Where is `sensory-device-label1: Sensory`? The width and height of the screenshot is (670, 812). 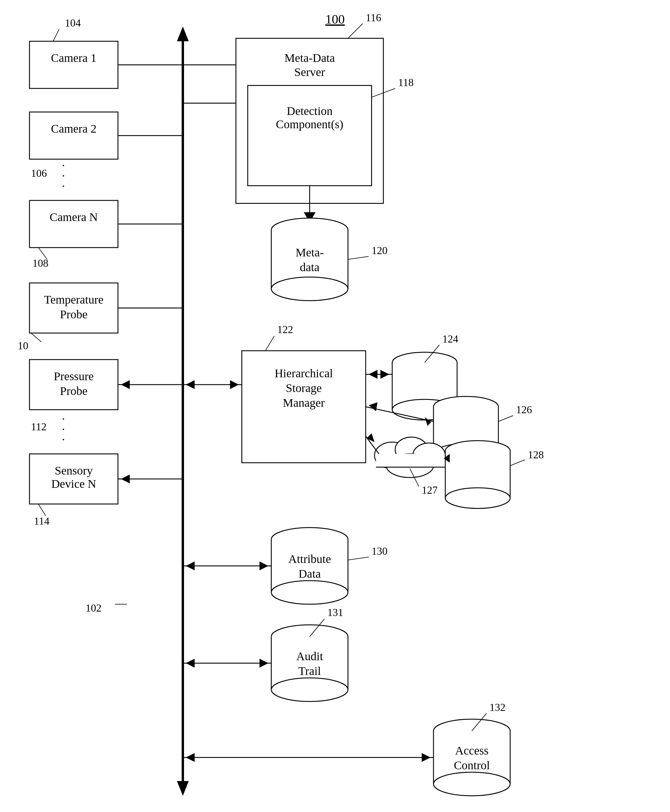
sensory-device-label1: Sensory is located at coordinates (74, 471).